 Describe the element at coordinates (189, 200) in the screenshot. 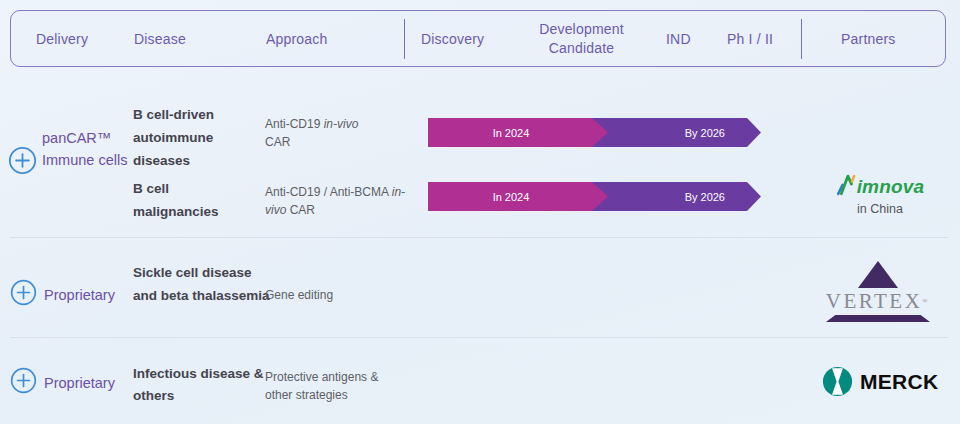

I see `disease-cell: B cell malignancies` at that location.